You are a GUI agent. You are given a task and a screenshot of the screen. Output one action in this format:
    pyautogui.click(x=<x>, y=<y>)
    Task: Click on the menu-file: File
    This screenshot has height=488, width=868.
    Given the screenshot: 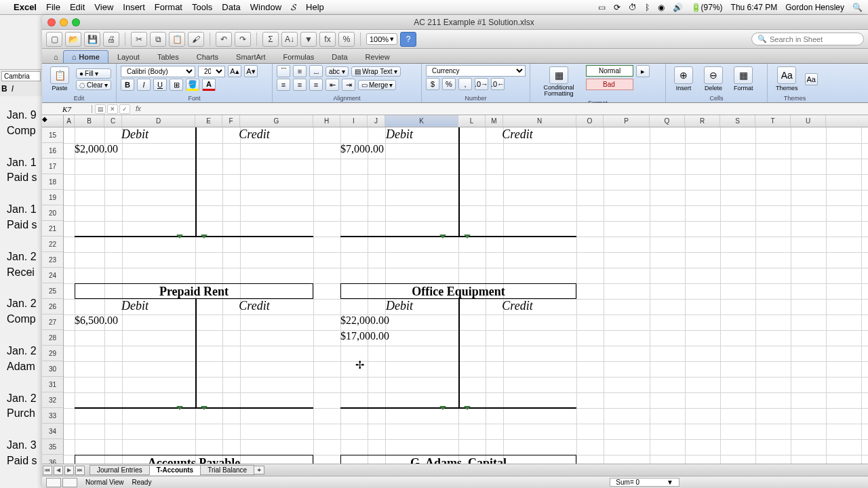 What is the action you would take?
    pyautogui.click(x=53, y=7)
    